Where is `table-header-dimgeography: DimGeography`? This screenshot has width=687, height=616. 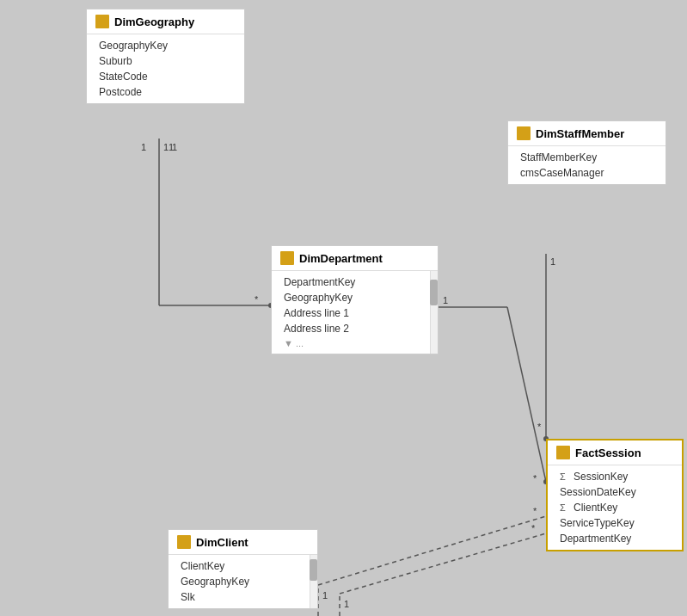
table-header-dimgeography: DimGeography is located at coordinates (165, 22).